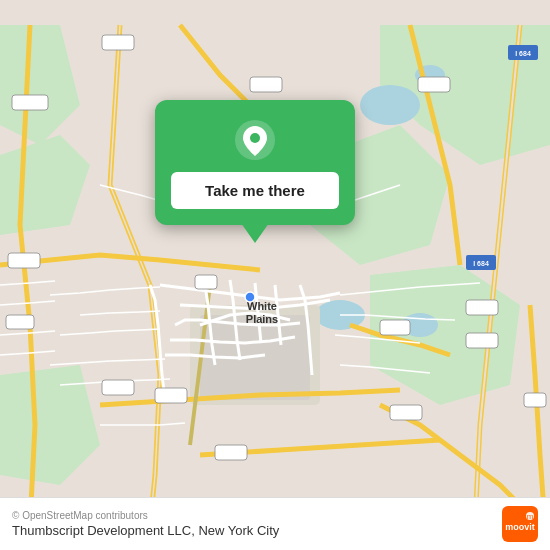 This screenshot has height=550, width=550. What do you see at coordinates (520, 524) in the screenshot?
I see `moovit-icon: moovit m` at bounding box center [520, 524].